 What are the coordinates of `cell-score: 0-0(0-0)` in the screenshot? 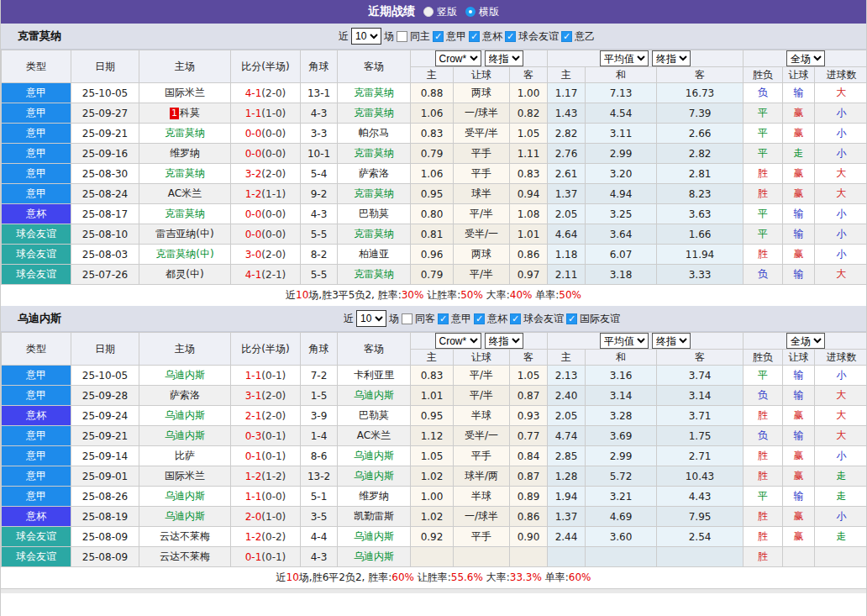 It's located at (265, 154).